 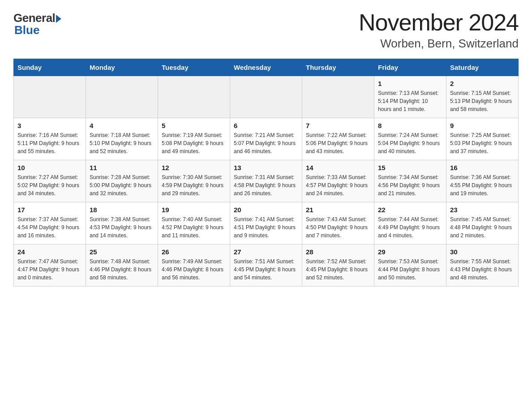 I want to click on calendar-header-thursday: Thursday, so click(x=339, y=68).